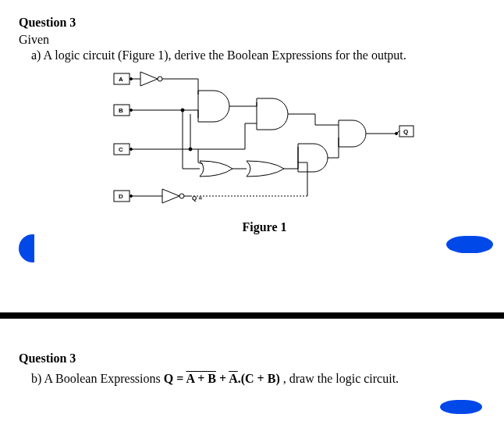  What do you see at coordinates (222, 378) in the screenshot?
I see `eq-plus: +` at bounding box center [222, 378].